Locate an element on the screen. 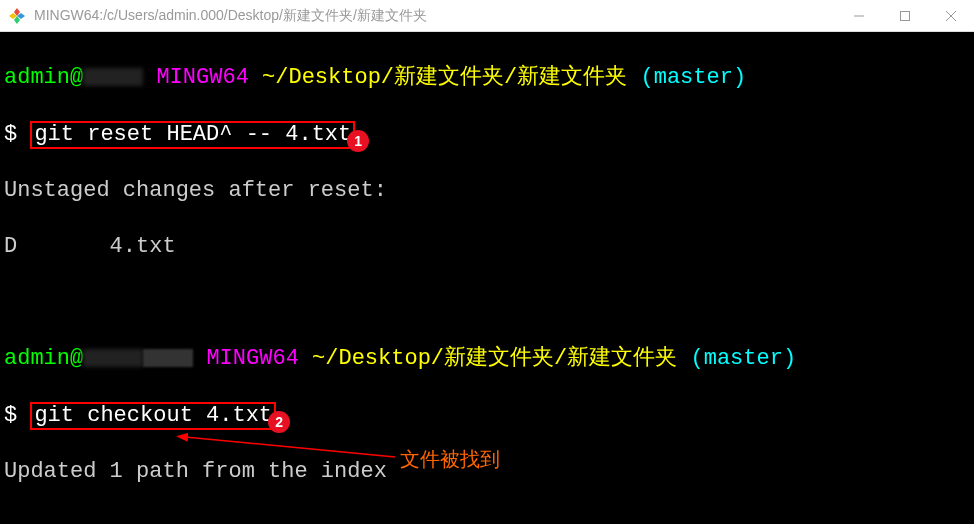  maximize-button is located at coordinates (905, 16).